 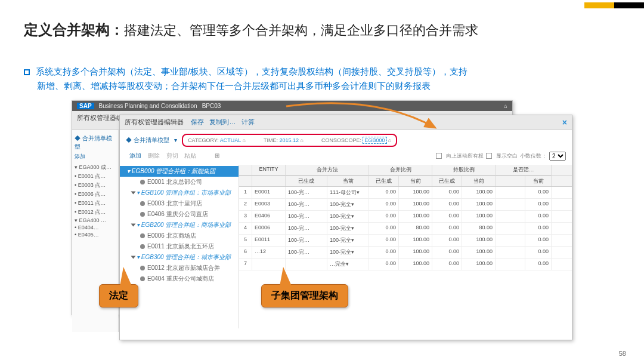 What do you see at coordinates (95, 220) in the screenshot?
I see `tree-node: ▾ EGA400 …` at bounding box center [95, 220].